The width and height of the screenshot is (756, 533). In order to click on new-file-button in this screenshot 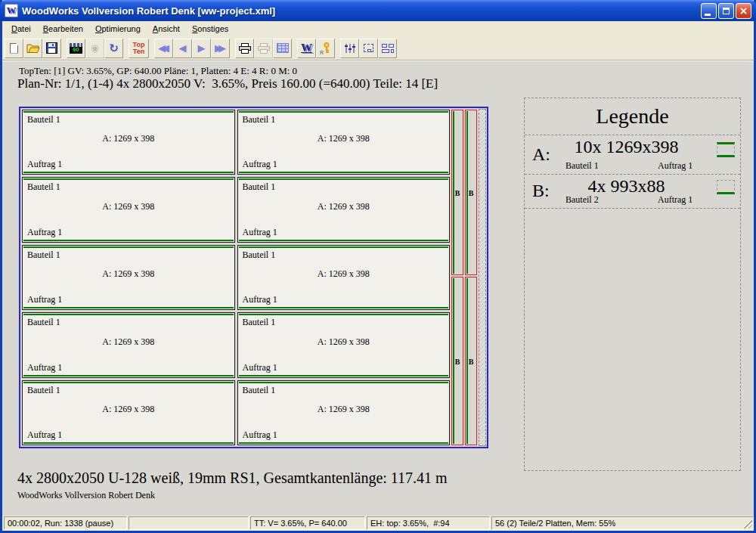, I will do `click(14, 48)`.